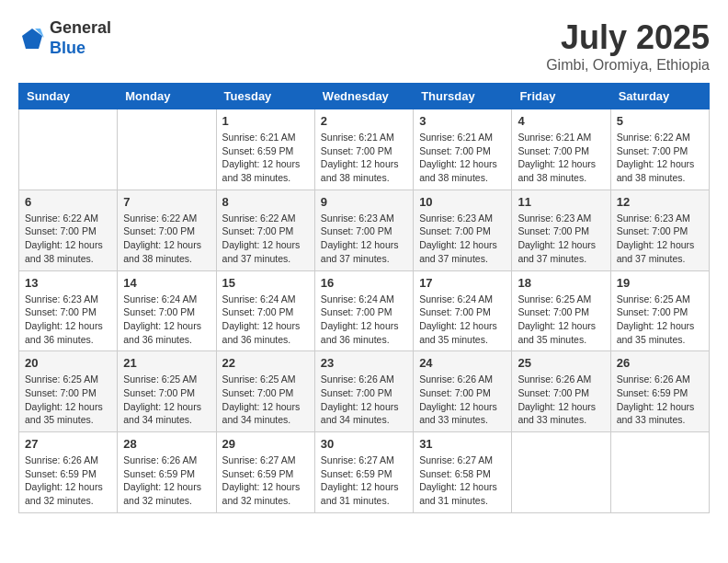 The height and width of the screenshot is (563, 728). I want to click on calendar-day-cell: 18Sunrise: 6:25 AMSunset: 7:00 PMDayligh…, so click(561, 311).